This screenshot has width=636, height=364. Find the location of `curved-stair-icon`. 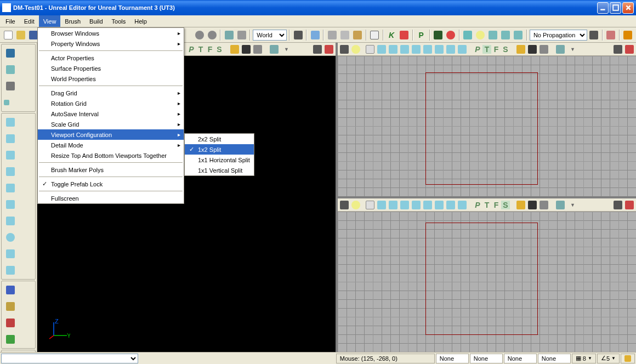

curved-stair-icon is located at coordinates (10, 155).